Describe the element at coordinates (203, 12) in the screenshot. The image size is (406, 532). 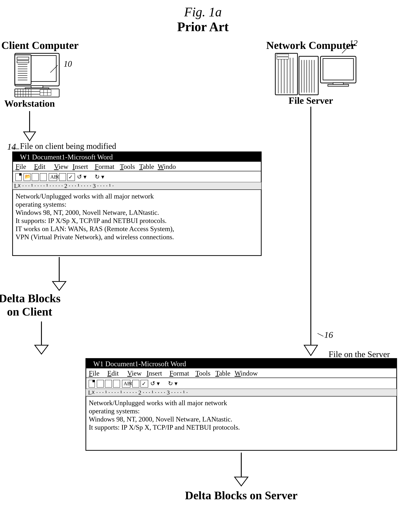
I see `fig-title: Fig. 1a` at that location.